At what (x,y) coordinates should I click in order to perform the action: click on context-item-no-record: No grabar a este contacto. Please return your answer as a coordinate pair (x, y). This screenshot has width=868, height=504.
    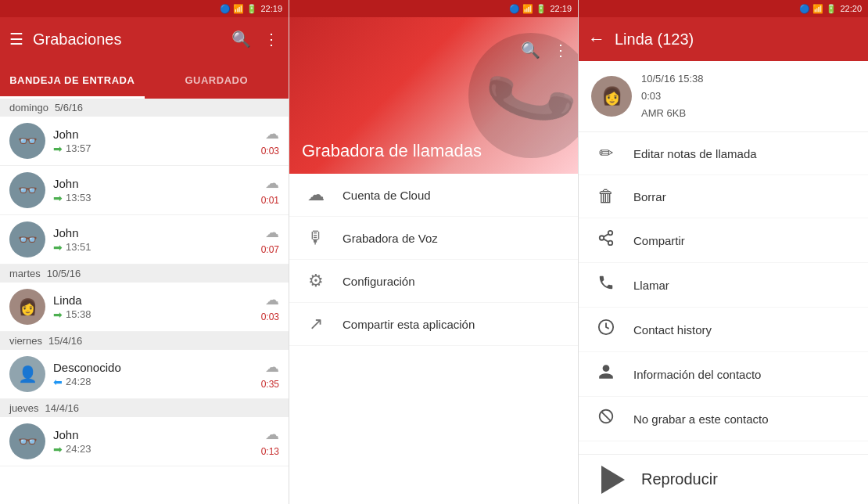
    Looking at the image, I should click on (723, 419).